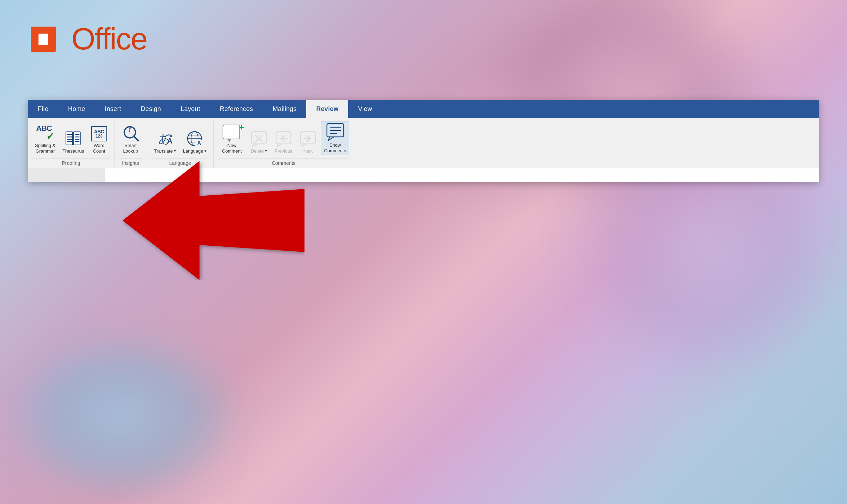 Image resolution: width=847 pixels, height=504 pixels. What do you see at coordinates (335, 138) in the screenshot?
I see `show-comments-button: ShowComments` at bounding box center [335, 138].